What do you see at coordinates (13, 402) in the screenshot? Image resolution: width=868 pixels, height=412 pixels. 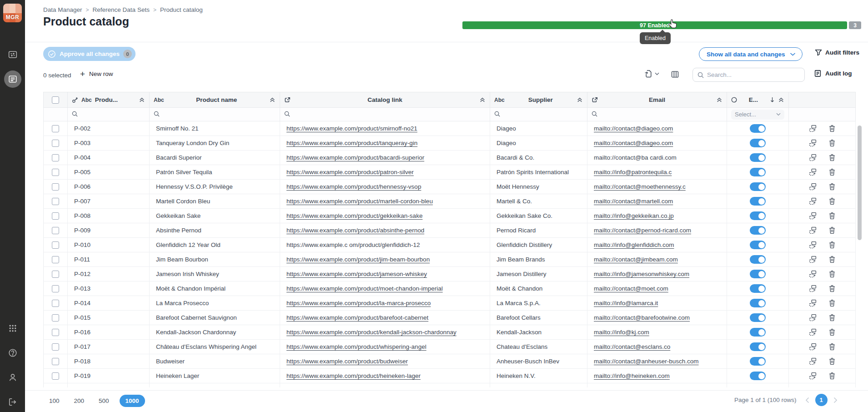 I see `logout-icon` at bounding box center [13, 402].